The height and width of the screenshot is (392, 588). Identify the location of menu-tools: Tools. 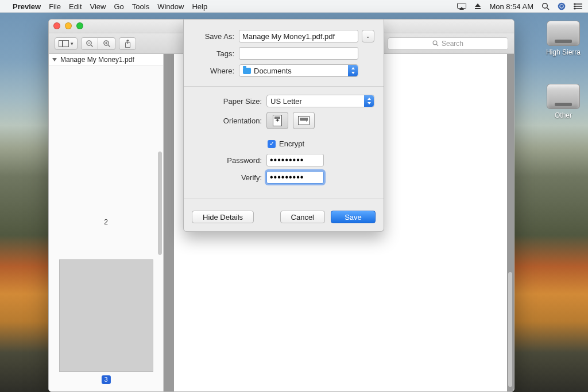
(141, 7).